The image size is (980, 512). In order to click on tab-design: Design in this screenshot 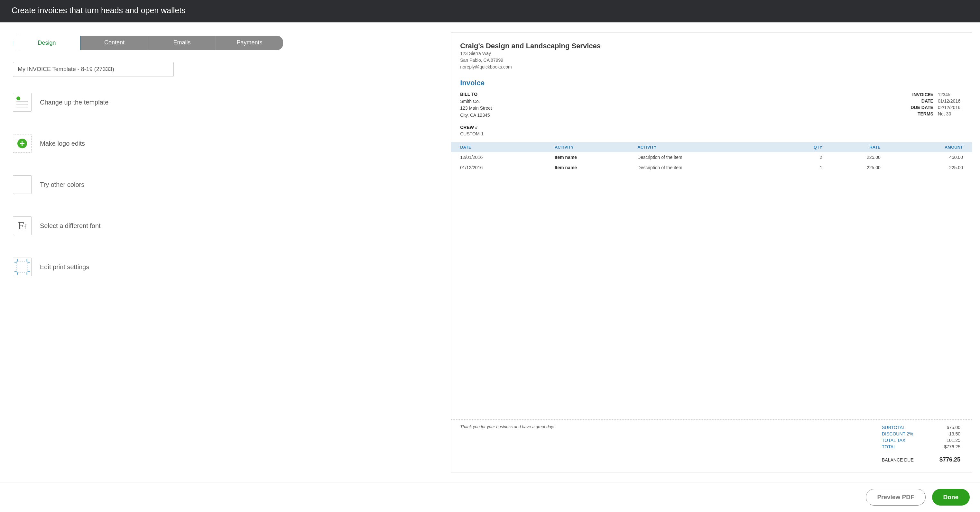, I will do `click(47, 43)`.